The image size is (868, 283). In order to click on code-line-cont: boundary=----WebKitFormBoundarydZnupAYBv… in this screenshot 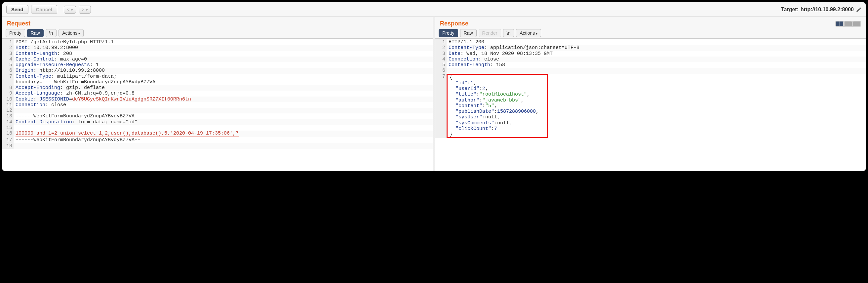, I will do `click(218, 82)`.